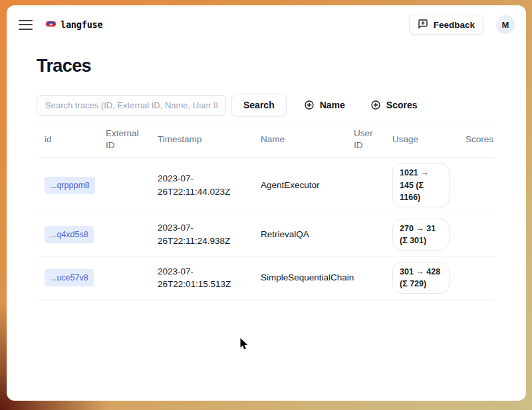 This screenshot has height=410, width=532. What do you see at coordinates (67, 140) in the screenshot?
I see `column-header-id: id` at bounding box center [67, 140].